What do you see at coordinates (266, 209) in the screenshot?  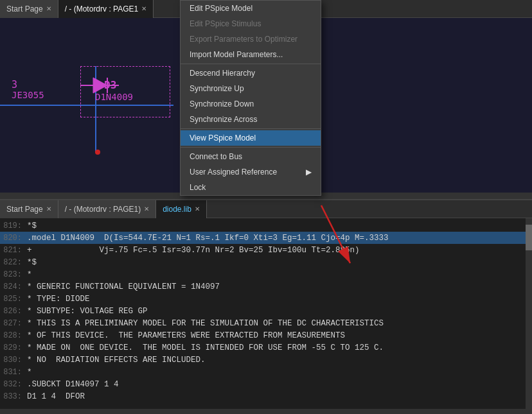 I see `bottom-tab-bar: Start Page ✕ / - (Motordrv : PAGE1) ✕ di…` at bounding box center [266, 209].